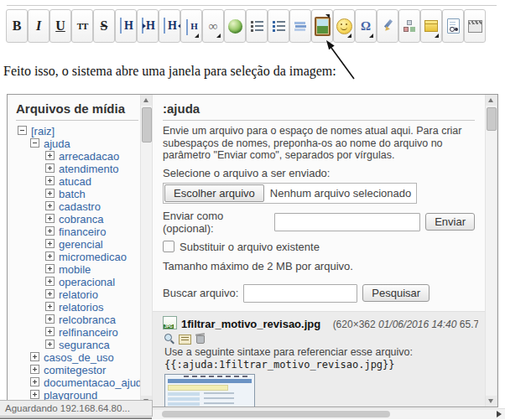 This screenshot has width=505, height=420. Describe the element at coordinates (77, 169) in the screenshot. I see `tree-item: atendimento` at that location.